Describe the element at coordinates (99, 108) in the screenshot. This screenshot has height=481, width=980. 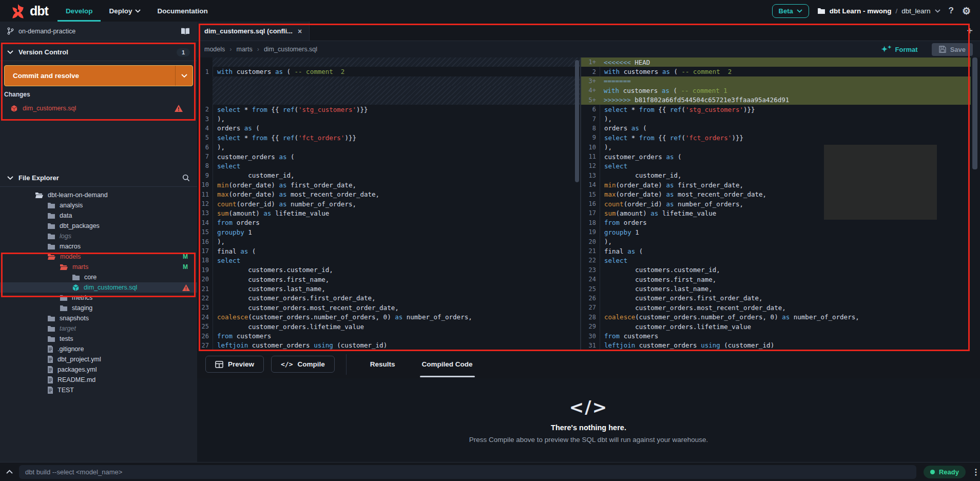
I see `changed-file-row: dim_customers.sql` at that location.